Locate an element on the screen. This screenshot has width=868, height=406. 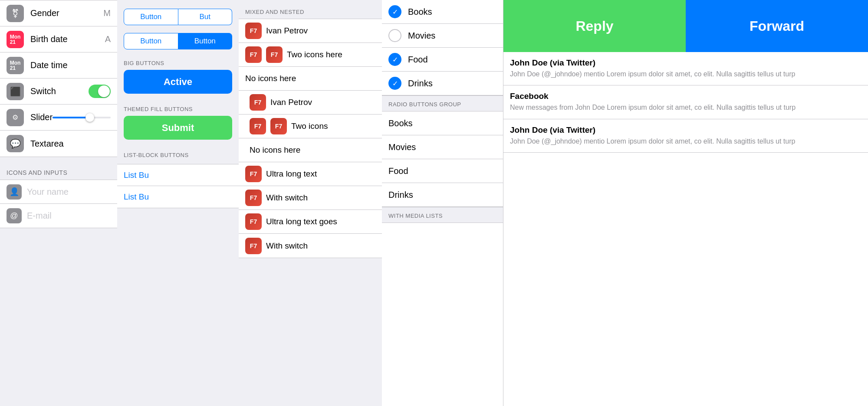
drinks-checkbox: ✓ is located at coordinates (395, 83).